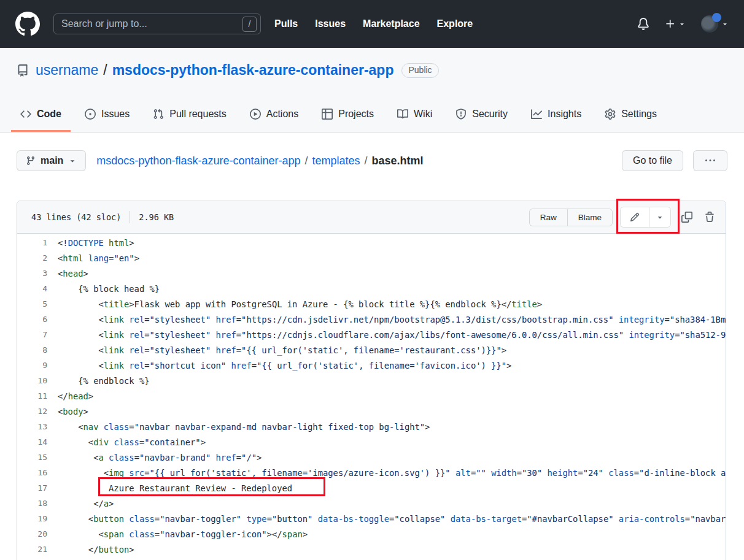 The height and width of the screenshot is (560, 744). Describe the element at coordinates (115, 114) in the screenshot. I see `tab-label: Issues` at that location.